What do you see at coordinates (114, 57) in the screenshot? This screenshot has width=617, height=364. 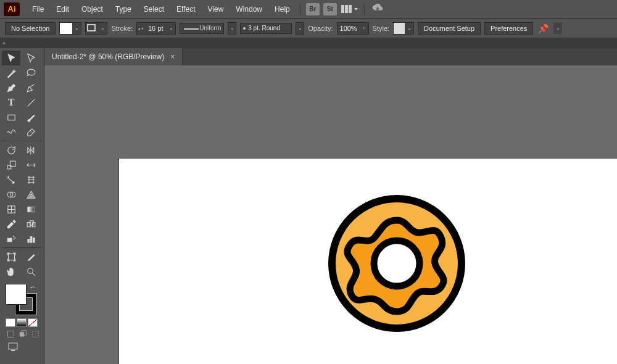 I see `document-tab: Untitled-2* @ 50% (RGB/Preview) ×` at bounding box center [114, 57].